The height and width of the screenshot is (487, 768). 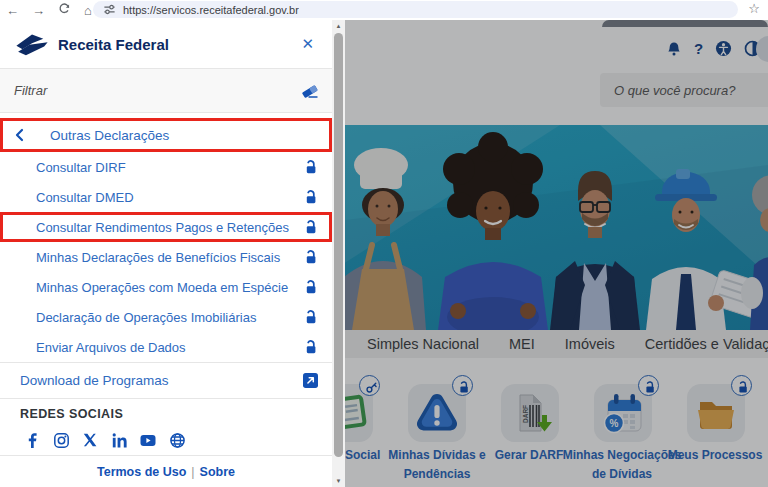 I want to click on menu-parent-label: Outras Declarações, so click(x=110, y=136).